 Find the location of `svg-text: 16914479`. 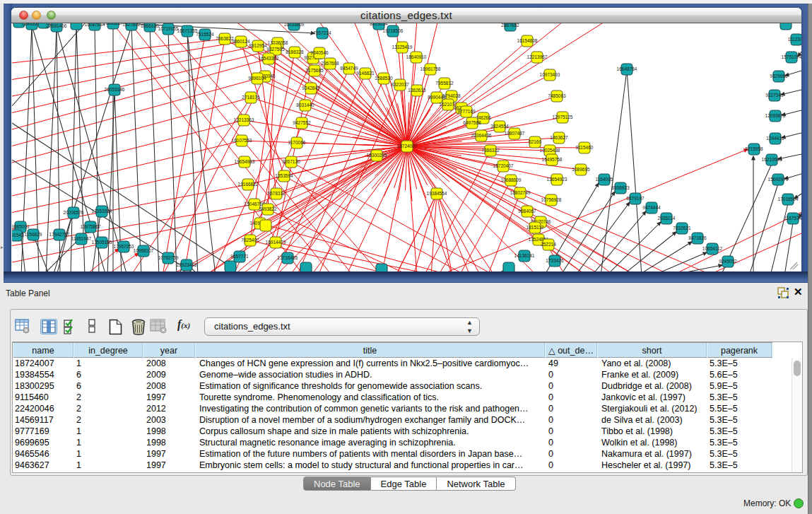

svg-text: 16914479 is located at coordinates (276, 242).